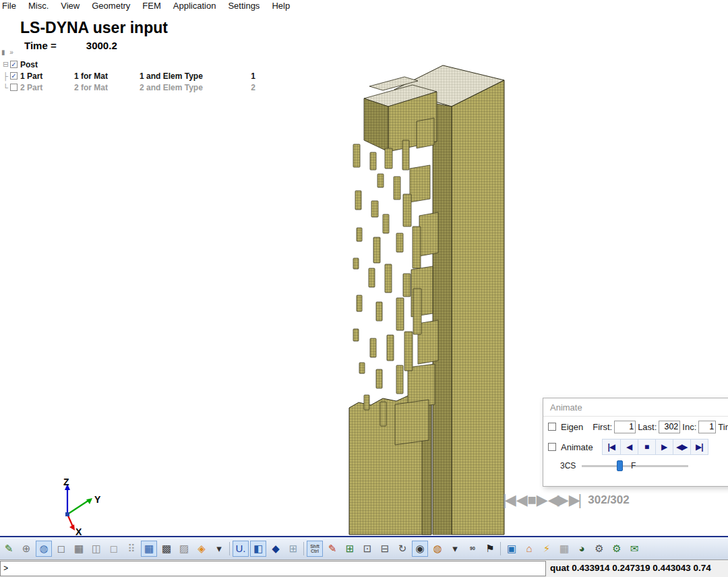 This screenshot has height=577, width=728. What do you see at coordinates (542, 500) in the screenshot?
I see `gray-buttons-container: |◀◀■▶◀▶▶|` at bounding box center [542, 500].